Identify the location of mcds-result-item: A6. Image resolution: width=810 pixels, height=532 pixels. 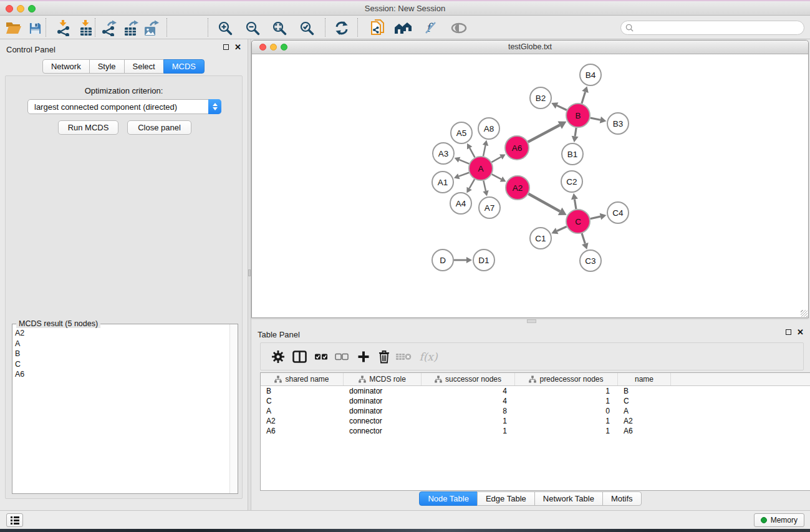
(122, 374).